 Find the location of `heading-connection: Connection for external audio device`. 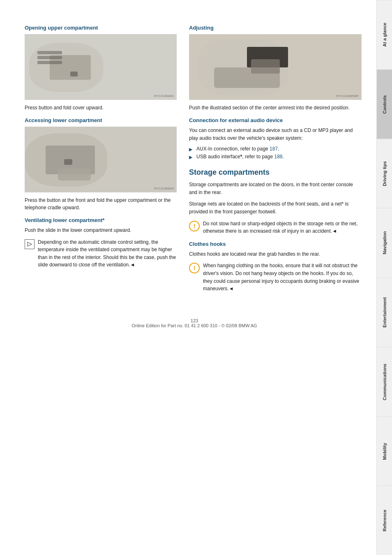

heading-connection: Connection for external audio device is located at coordinates (275, 120).